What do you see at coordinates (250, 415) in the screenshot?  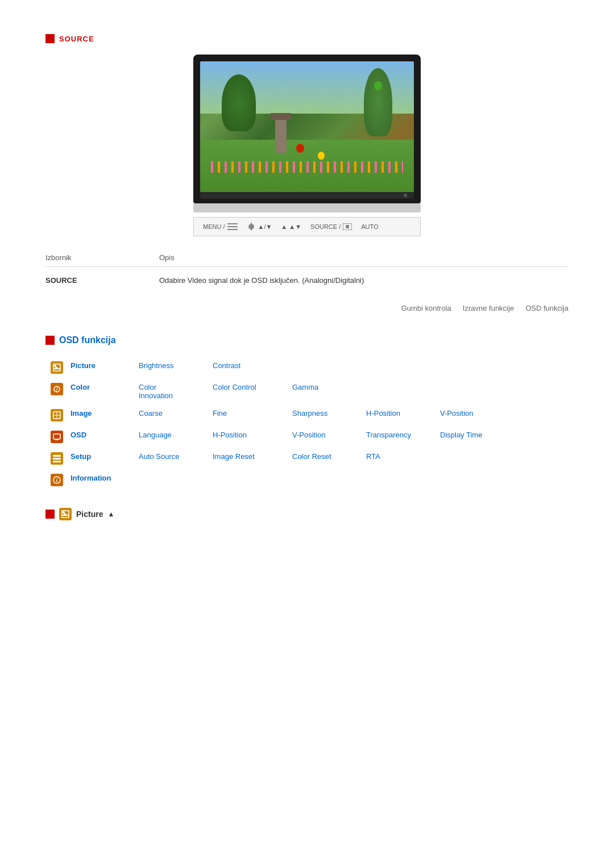 I see `link-fine: Fine` at bounding box center [250, 415].